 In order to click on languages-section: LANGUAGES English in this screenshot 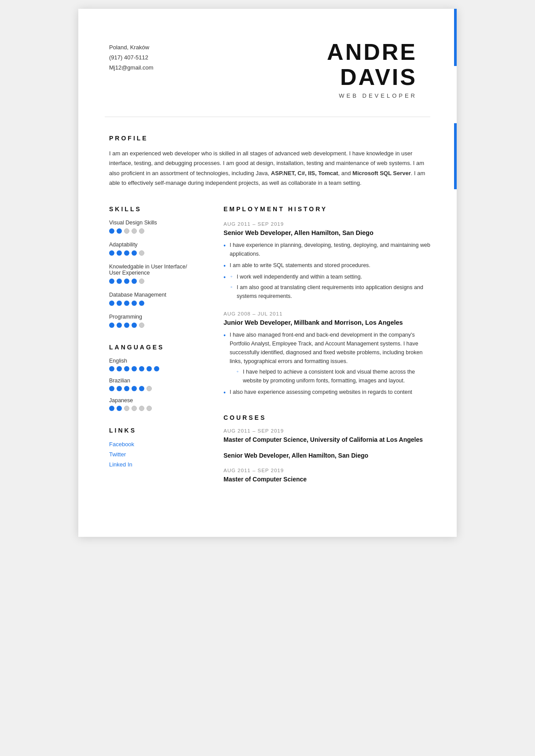, I will do `click(158, 378)`.